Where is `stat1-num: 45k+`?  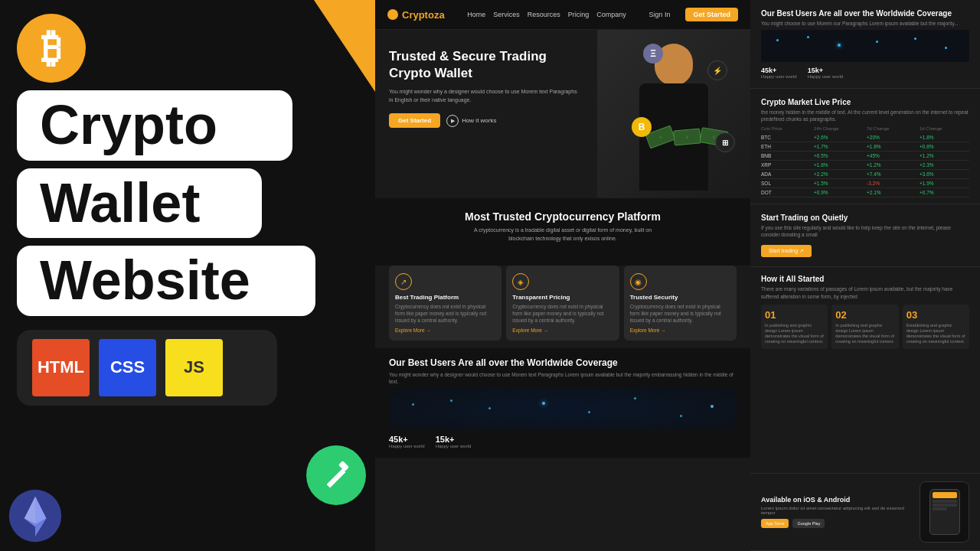 stat1-num: 45k+ is located at coordinates (407, 439).